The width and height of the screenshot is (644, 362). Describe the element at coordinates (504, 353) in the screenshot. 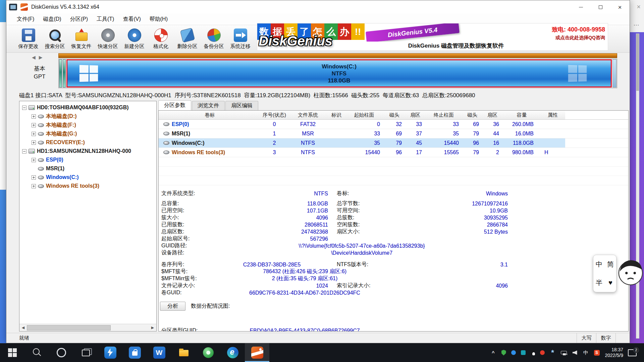

I see `shield-tray-icon` at that location.